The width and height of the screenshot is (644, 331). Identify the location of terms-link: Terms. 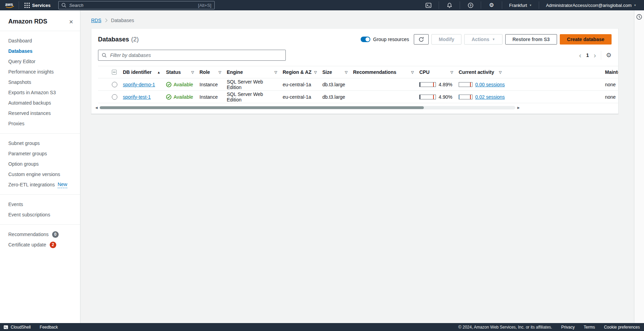
(589, 327).